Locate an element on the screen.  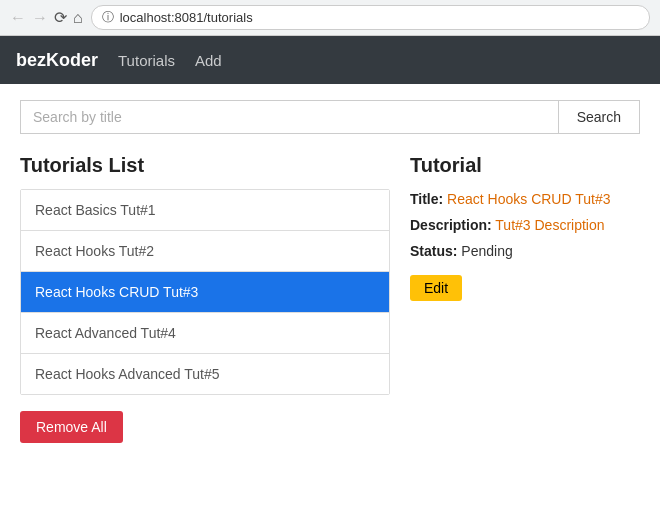
home-icon: ⌂ is located at coordinates (78, 18).